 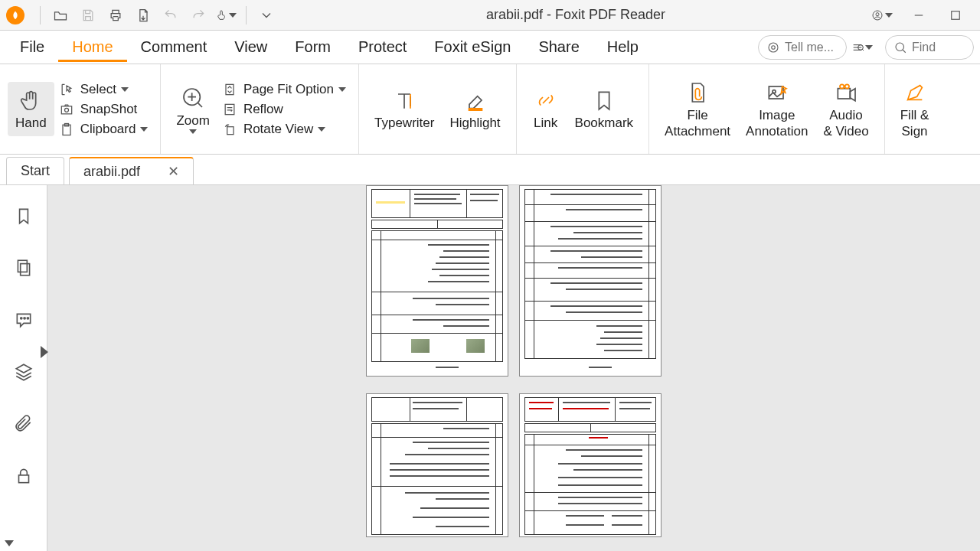 I want to click on reflow-button: Reflow, so click(x=284, y=109).